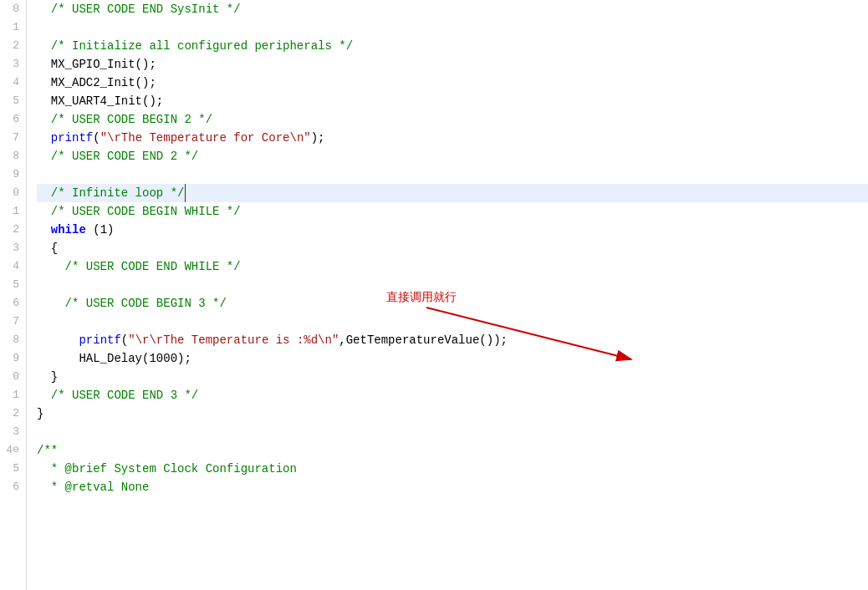 This screenshot has width=868, height=590. What do you see at coordinates (452, 46) in the screenshot?
I see `code-line: /* Initialize all configured peripherals…` at bounding box center [452, 46].